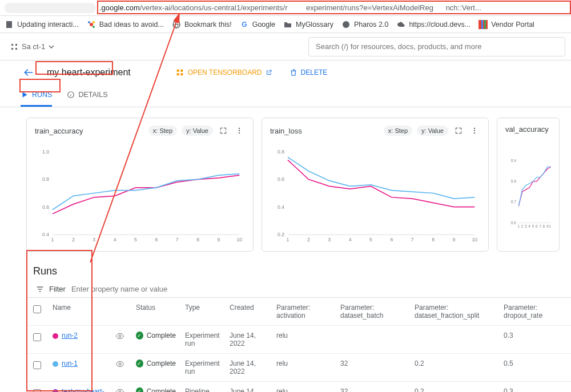  Describe the element at coordinates (316, 289) in the screenshot. I see `filter-input` at that location.